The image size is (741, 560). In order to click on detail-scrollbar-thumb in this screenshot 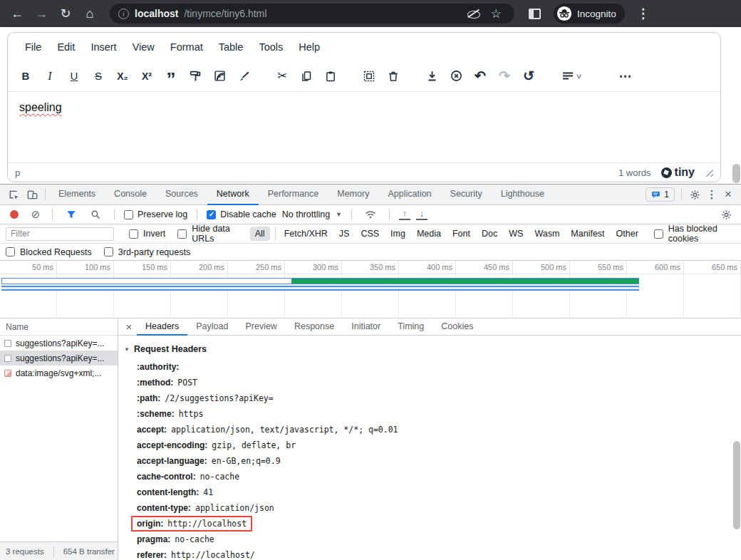, I will do `click(737, 485)`.